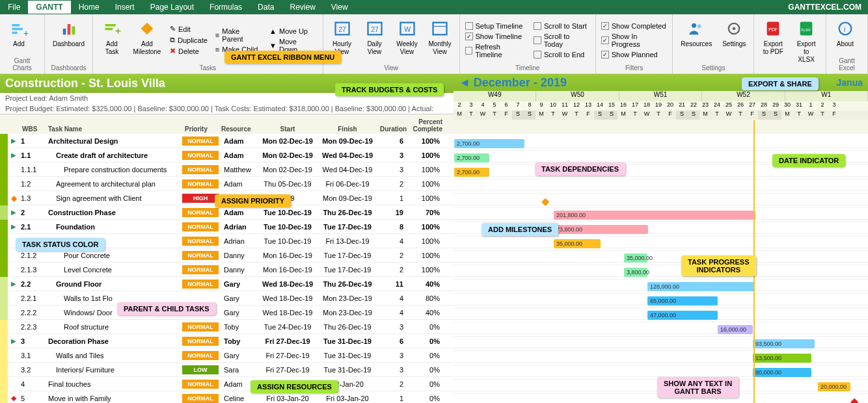 The width and height of the screenshot is (868, 403). I want to click on start-date: Tue 24-Dec-19, so click(288, 327).